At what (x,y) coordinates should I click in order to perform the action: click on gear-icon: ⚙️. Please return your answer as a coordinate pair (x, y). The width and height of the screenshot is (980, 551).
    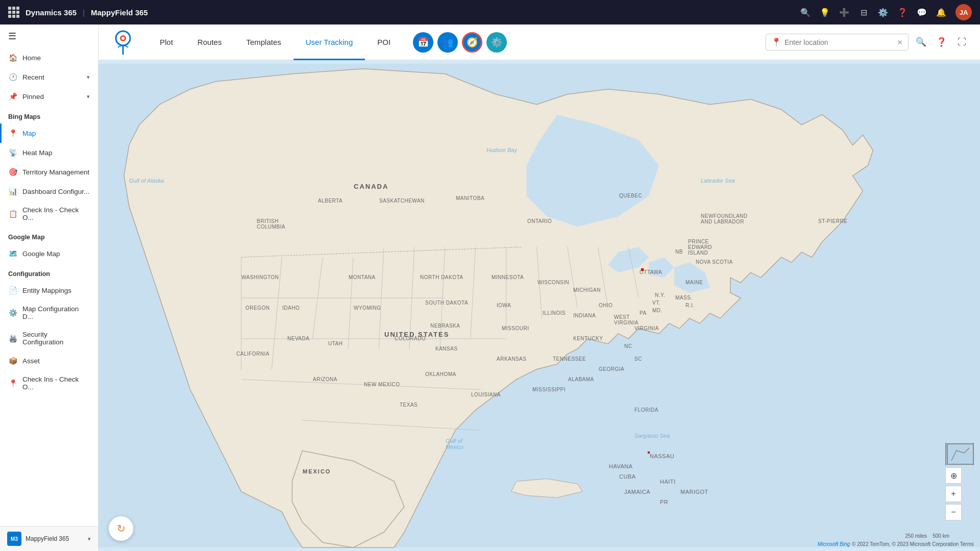
    Looking at the image, I should click on (883, 12).